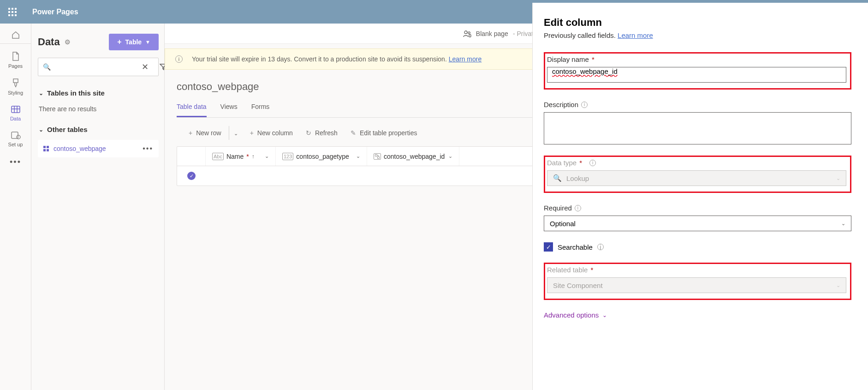  Describe the element at coordinates (319, 59) in the screenshot. I see `notice-text: Your trial site will expire in 13 days. …` at that location.